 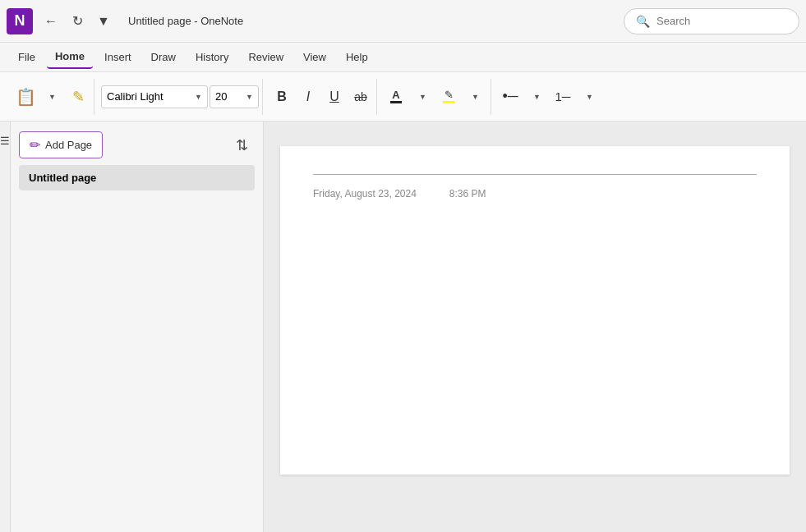 What do you see at coordinates (396, 97) in the screenshot?
I see `font-color-button: A` at bounding box center [396, 97].